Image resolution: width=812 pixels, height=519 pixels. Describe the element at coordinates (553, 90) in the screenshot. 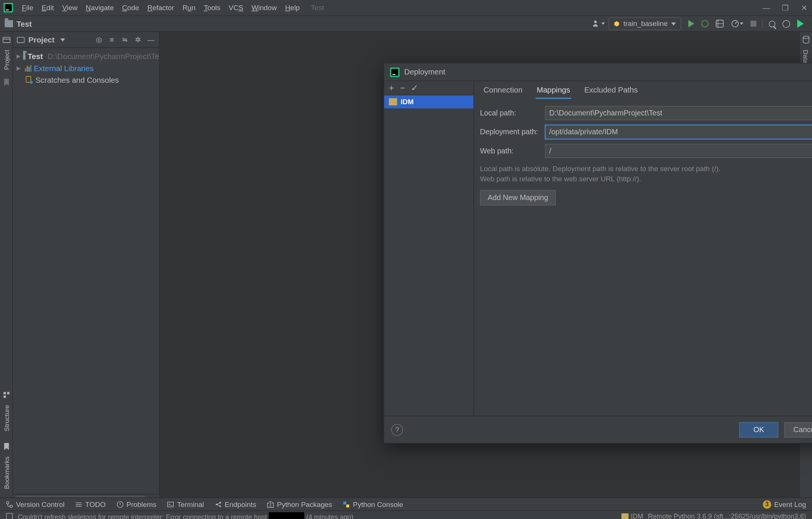

I see `tab-mappings: Mappings` at that location.